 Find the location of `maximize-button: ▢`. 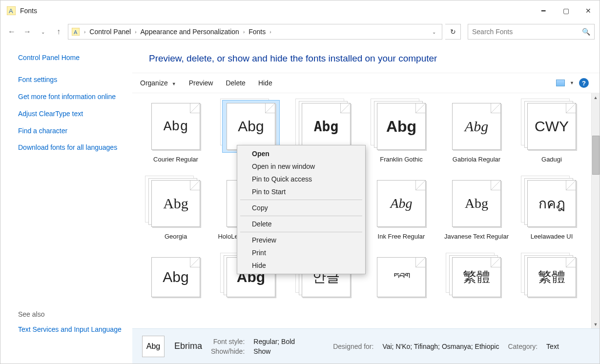

maximize-button: ▢ is located at coordinates (566, 11).